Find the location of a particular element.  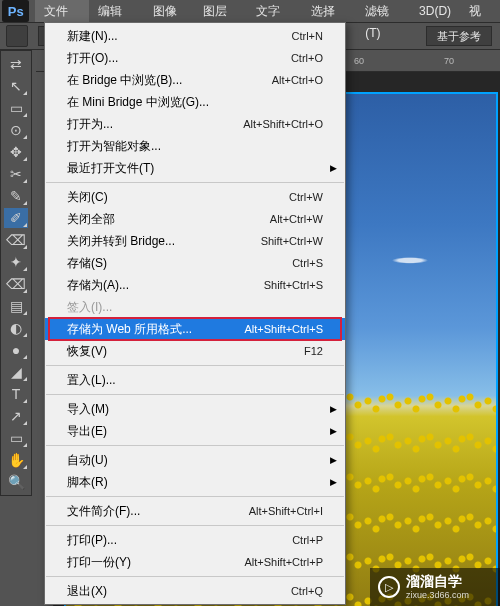

menu-item: 在 Bridge 中浏览(B)...Alt+Ctrl+O is located at coordinates (195, 80).